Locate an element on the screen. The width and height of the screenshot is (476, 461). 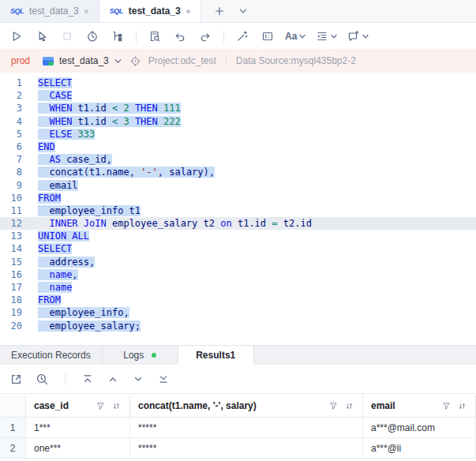
column-header-concat: concat(t1.name, '-', salary) is located at coordinates (246, 406).